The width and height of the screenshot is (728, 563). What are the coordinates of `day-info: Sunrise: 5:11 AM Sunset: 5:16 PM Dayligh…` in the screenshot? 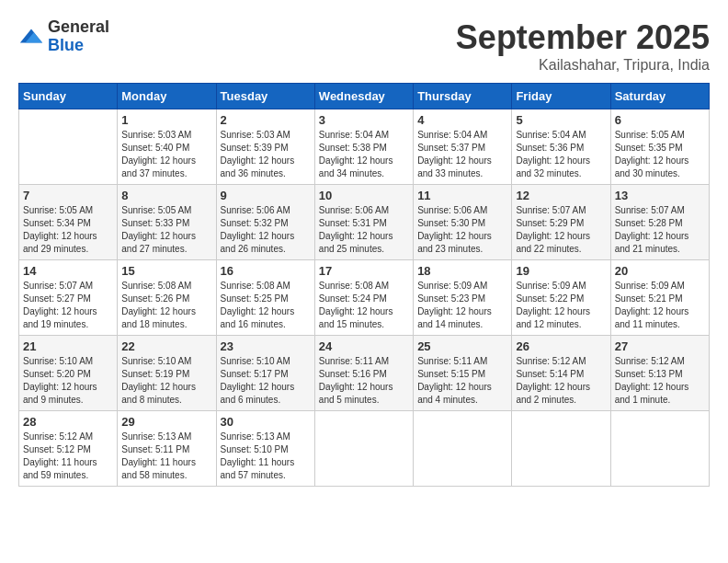 It's located at (364, 381).